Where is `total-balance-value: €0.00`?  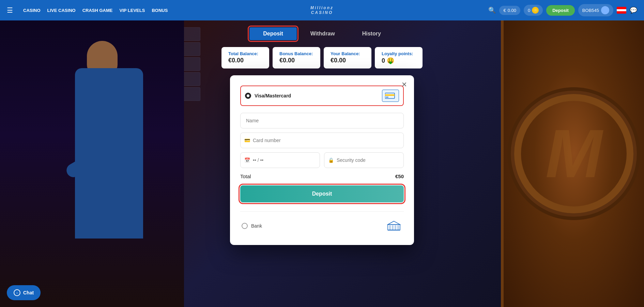
total-balance-value: €0.00 is located at coordinates (245, 61).